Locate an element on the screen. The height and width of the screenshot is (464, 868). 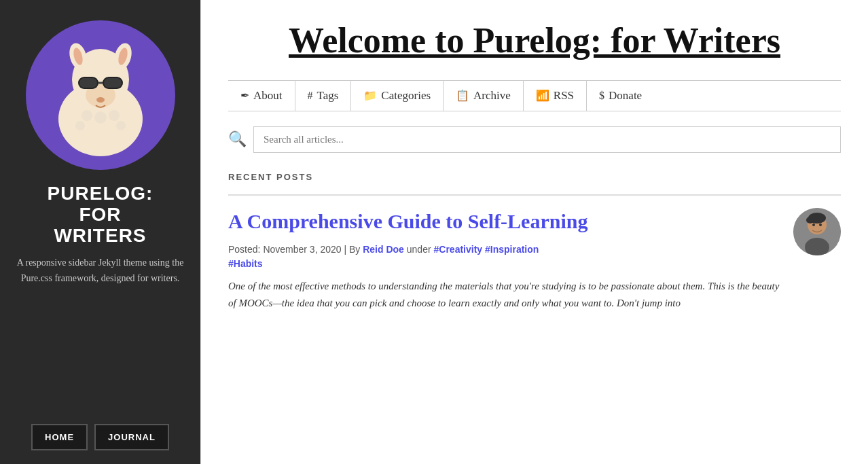
post-by-separator: | By is located at coordinates (353, 249).